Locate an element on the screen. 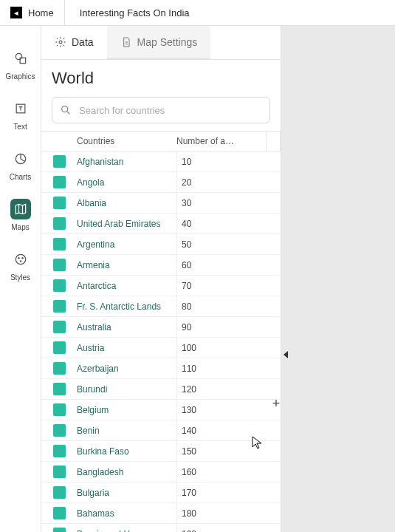  table-row: Burundi120 is located at coordinates (161, 389).